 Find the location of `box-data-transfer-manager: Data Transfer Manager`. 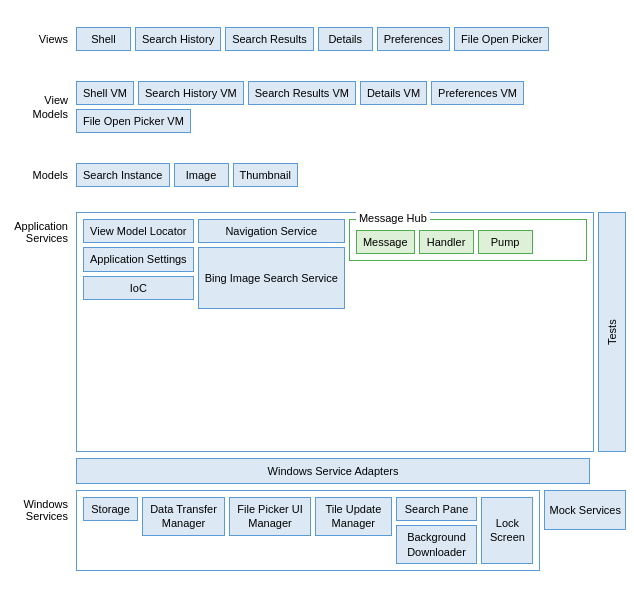

box-data-transfer-manager: Data Transfer Manager is located at coordinates (184, 516).